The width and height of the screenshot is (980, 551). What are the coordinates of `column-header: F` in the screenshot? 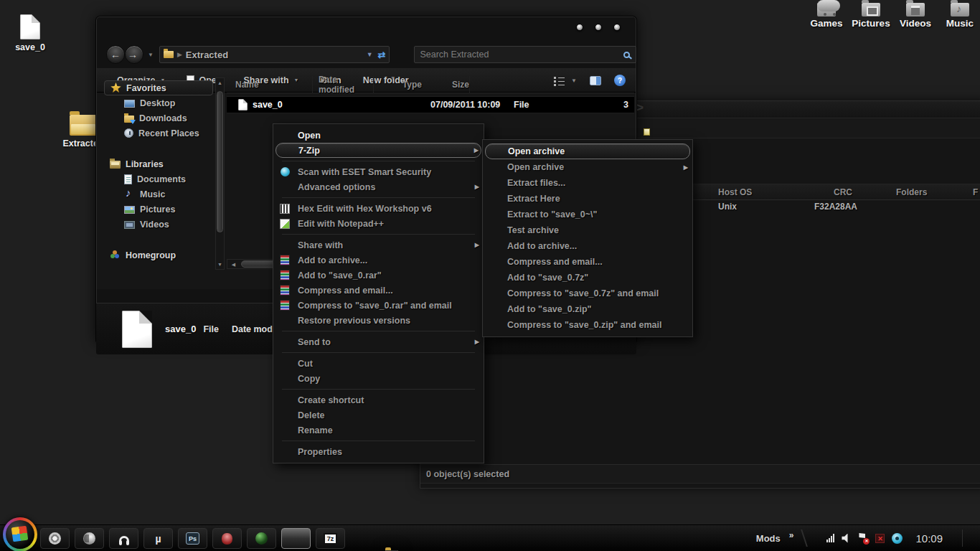 It's located at (976, 192).